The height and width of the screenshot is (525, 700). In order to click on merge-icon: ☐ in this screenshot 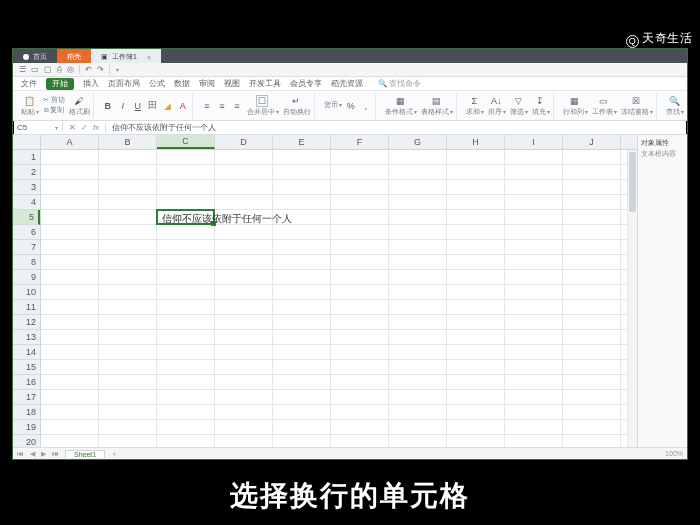, I will do `click(262, 101)`.